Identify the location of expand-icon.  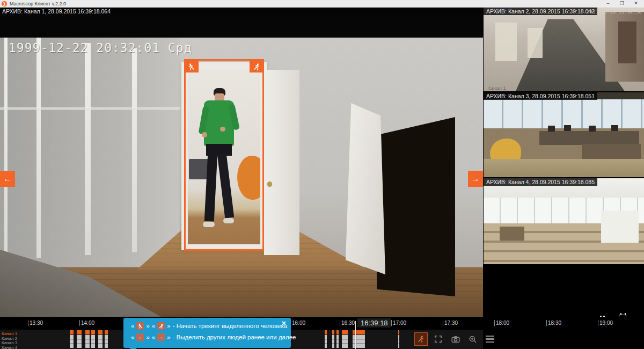
(438, 339).